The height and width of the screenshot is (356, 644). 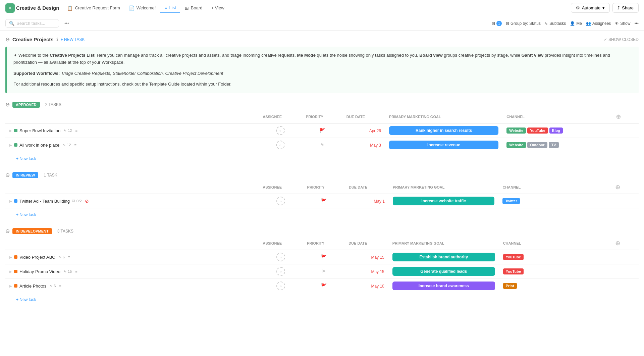 What do you see at coordinates (70, 8) in the screenshot?
I see `creative-request-icon: 📋` at bounding box center [70, 8].